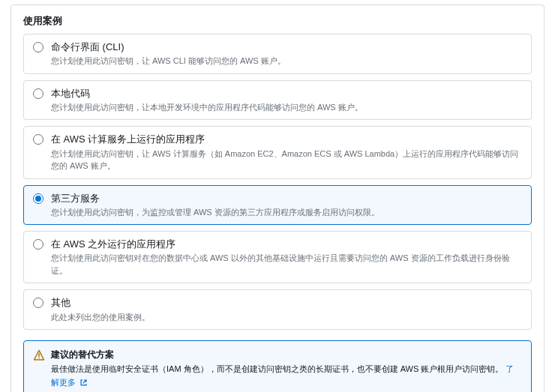 The width and height of the screenshot is (555, 392). What do you see at coordinates (286, 303) in the screenshot?
I see `radio-label: 其他` at bounding box center [286, 303].